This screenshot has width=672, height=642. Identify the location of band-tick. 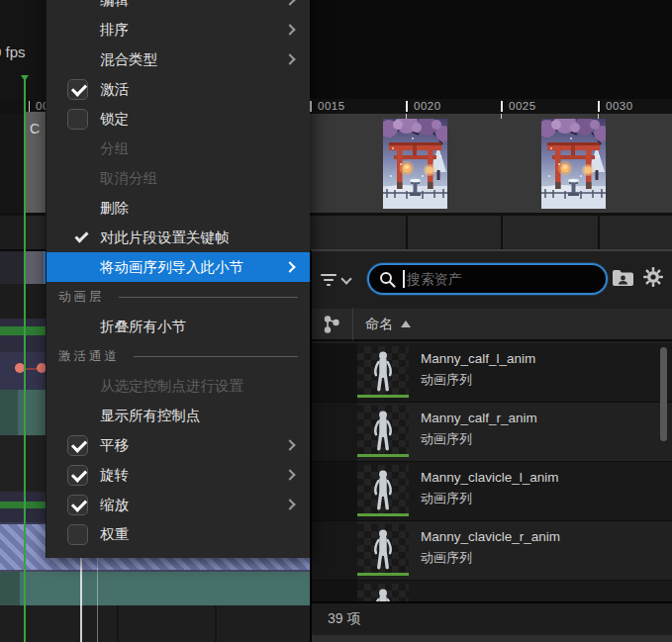
(501, 117).